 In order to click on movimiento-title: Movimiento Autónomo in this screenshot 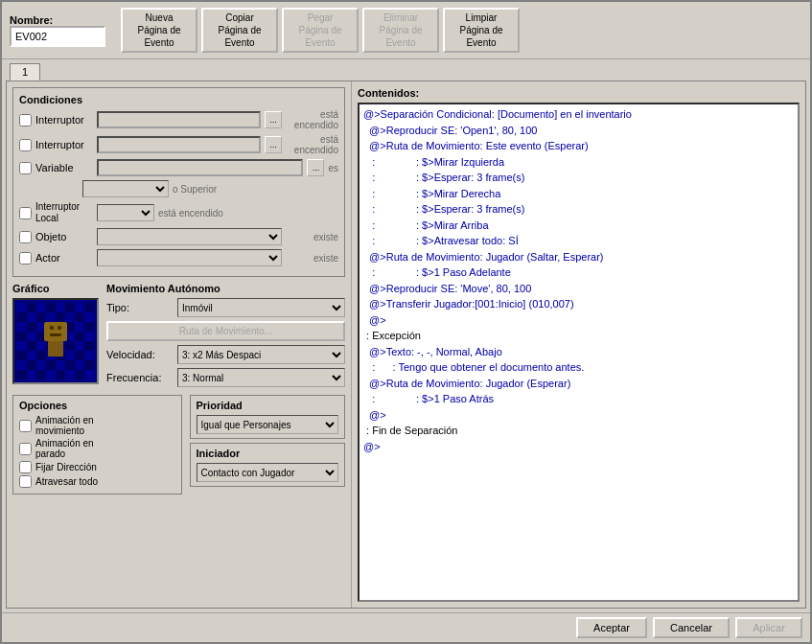, I will do `click(226, 288)`.